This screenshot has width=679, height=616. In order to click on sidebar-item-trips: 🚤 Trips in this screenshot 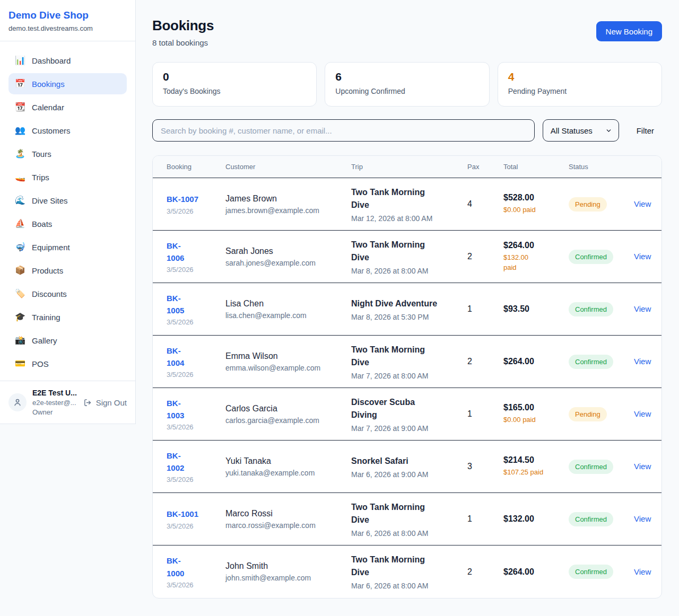, I will do `click(68, 177)`.